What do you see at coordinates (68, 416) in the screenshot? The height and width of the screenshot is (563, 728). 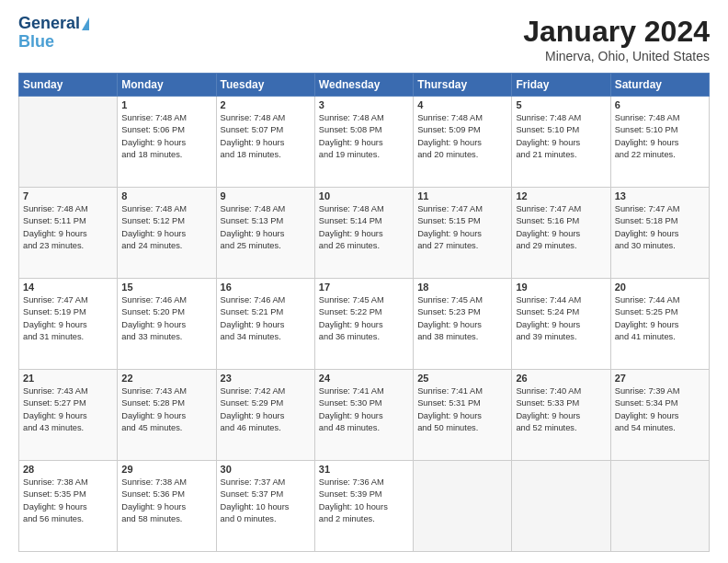 I see `table-row: 21Sunrise: 7:43 AMSunset: 5:27 PMDayligh…` at bounding box center [68, 416].